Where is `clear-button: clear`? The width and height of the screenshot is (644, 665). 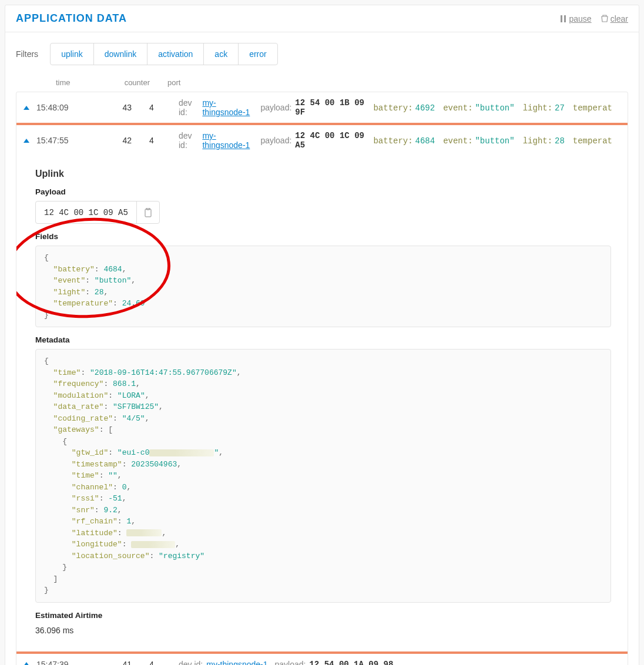 clear-button: clear is located at coordinates (615, 19).